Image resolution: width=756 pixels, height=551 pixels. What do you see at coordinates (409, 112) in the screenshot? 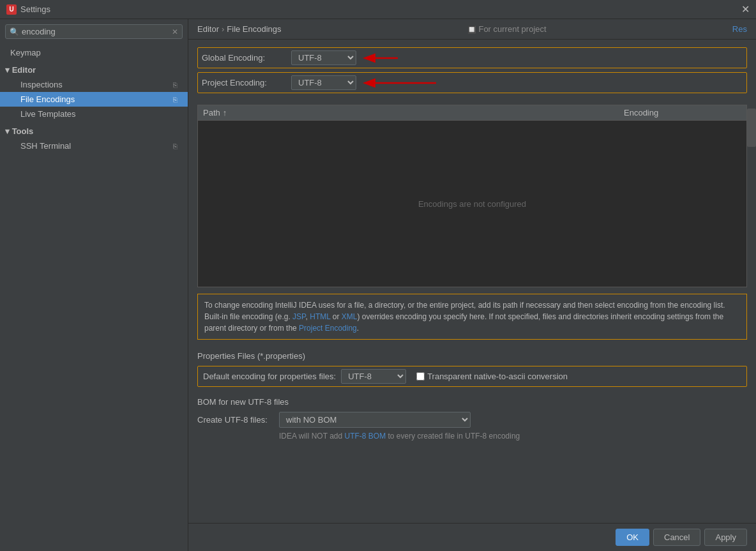
I see `path-column-header: Path ↑` at bounding box center [409, 112].